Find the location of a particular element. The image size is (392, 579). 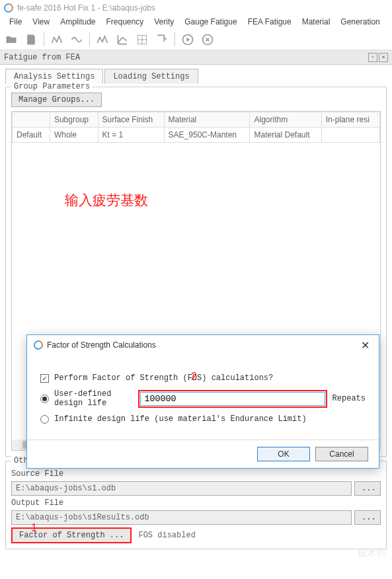

grid-icon is located at coordinates (142, 40).